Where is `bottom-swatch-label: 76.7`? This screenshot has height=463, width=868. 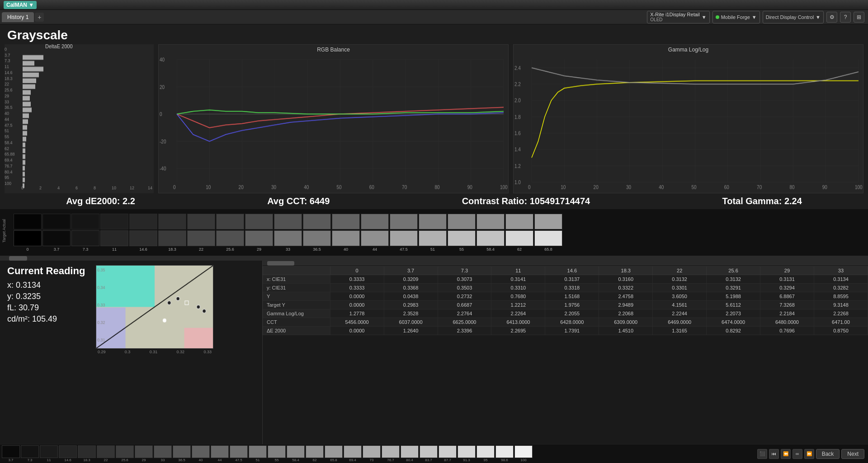
bottom-swatch-label: 76.7 is located at coordinates (391, 460).